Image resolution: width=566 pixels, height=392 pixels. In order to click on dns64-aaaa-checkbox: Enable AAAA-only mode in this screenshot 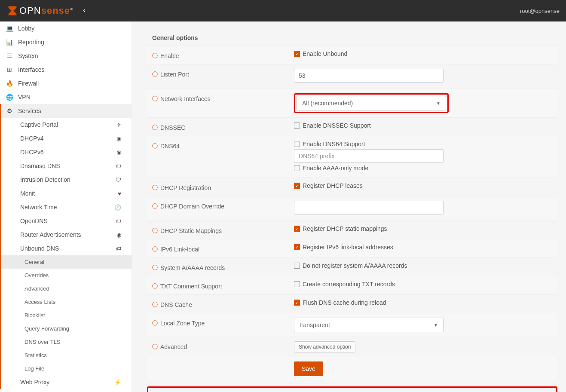, I will do `click(423, 168)`.